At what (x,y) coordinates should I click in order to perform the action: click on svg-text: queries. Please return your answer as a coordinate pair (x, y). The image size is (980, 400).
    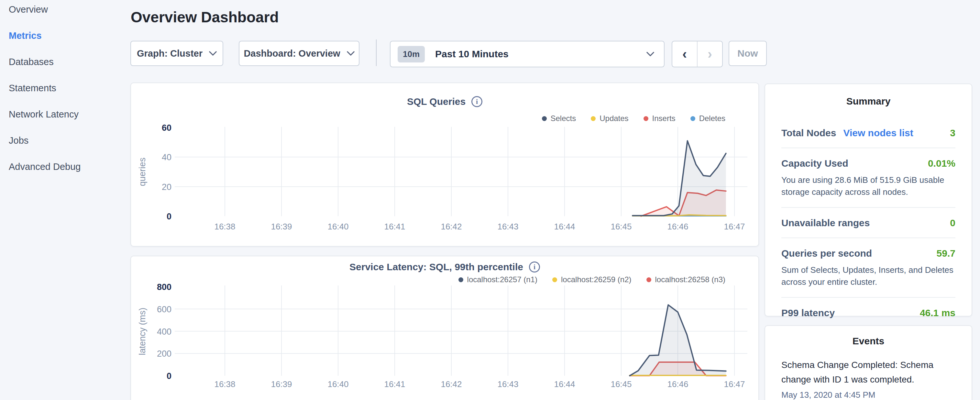
    Looking at the image, I should click on (142, 172).